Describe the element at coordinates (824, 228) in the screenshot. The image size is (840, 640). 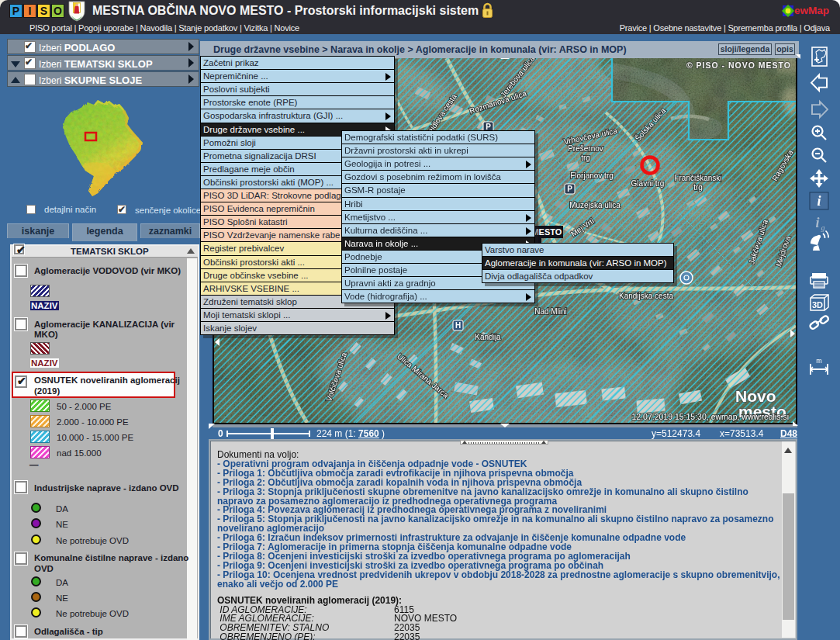
I see `svg-text: g` at that location.